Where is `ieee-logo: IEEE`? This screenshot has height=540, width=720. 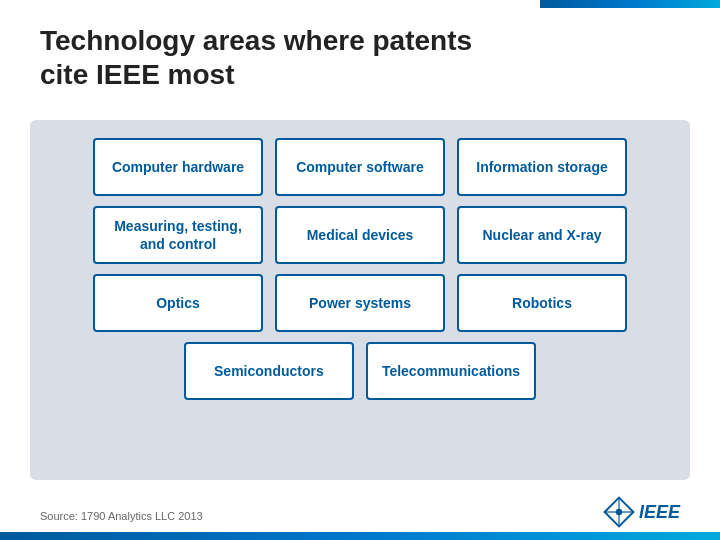
ieee-logo: IEEE is located at coordinates (642, 512).